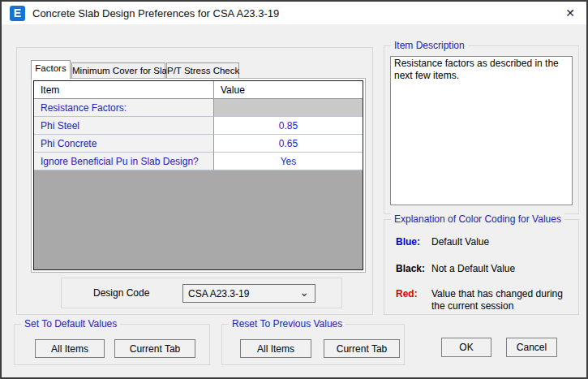 This screenshot has width=588, height=379. What do you see at coordinates (50, 70) in the screenshot?
I see `tab-factors: Factors` at bounding box center [50, 70].